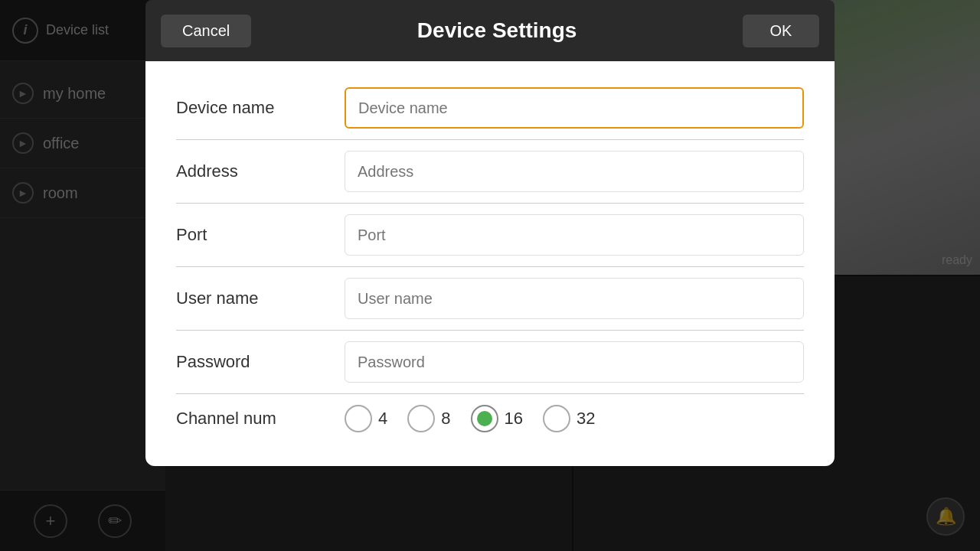 This screenshot has height=551, width=980. What do you see at coordinates (574, 171) in the screenshot?
I see `address-input` at bounding box center [574, 171].